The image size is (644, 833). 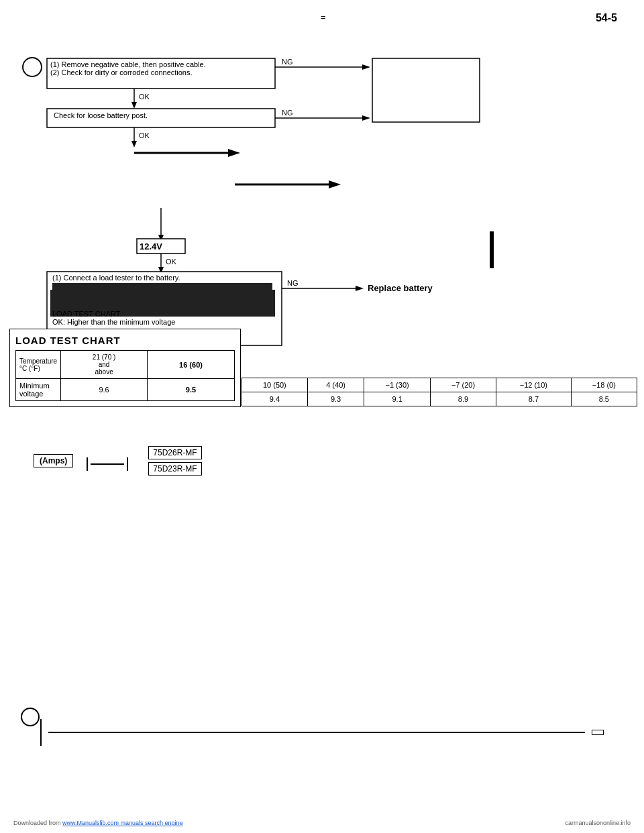 What do you see at coordinates (439, 392) in the screenshot?
I see `extended-table: 10 (50) 4 (40) −1 (30) −7 (20) −12 (10) …` at bounding box center [439, 392].